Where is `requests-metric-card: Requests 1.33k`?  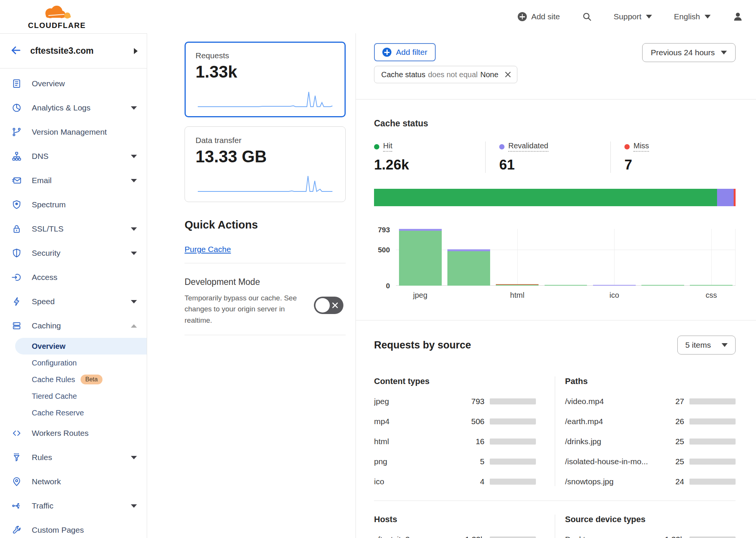 requests-metric-card: Requests 1.33k is located at coordinates (265, 79).